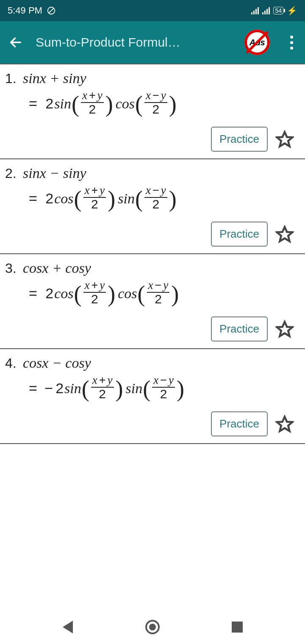 This screenshot has width=305, height=644. I want to click on formula-lhs: sinx − siny, so click(54, 173).